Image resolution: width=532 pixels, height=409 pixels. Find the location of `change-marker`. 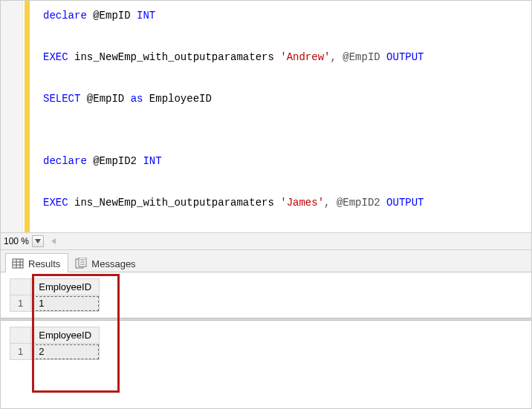

change-marker is located at coordinates (27, 117).